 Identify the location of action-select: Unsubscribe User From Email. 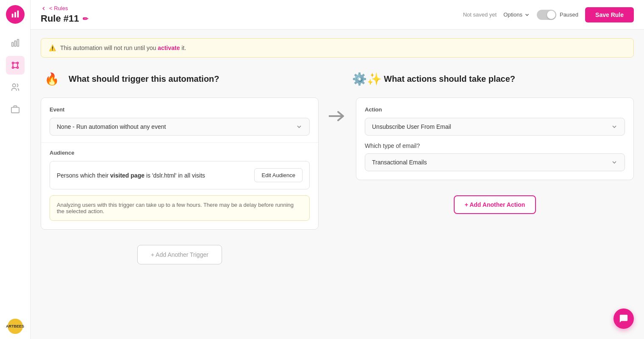
(495, 127).